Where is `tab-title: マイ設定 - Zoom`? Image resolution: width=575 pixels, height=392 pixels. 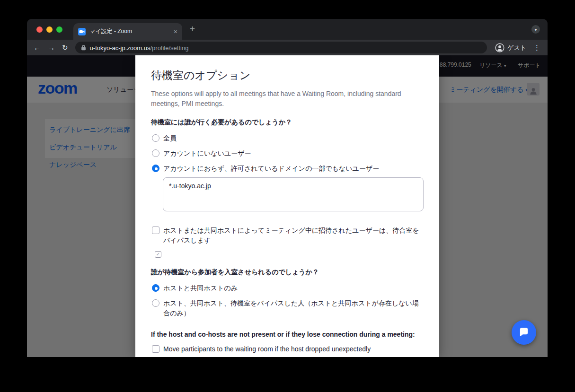
tab-title: マイ設定 - Zoom is located at coordinates (130, 31).